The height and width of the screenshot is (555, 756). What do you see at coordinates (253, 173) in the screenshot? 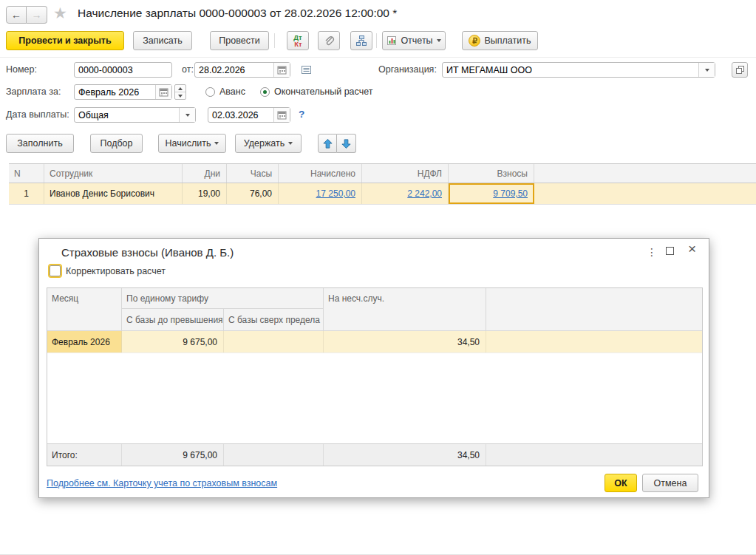
I see `col-header-hours: Часы` at bounding box center [253, 173].